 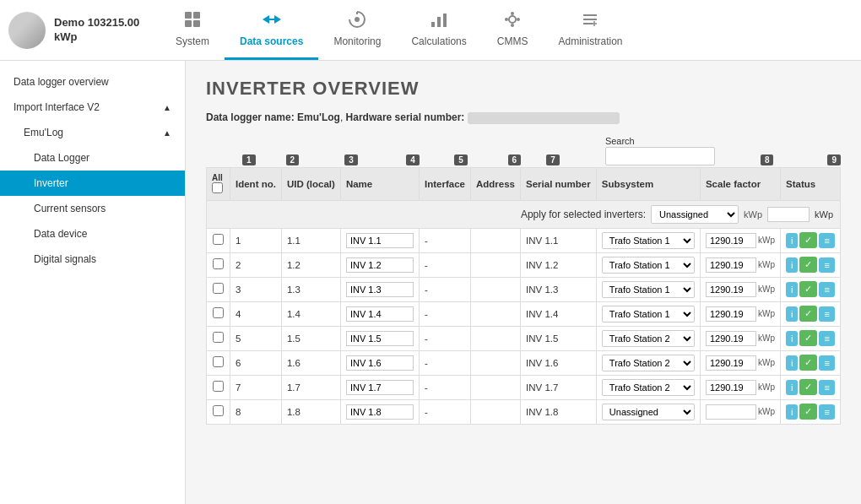 I want to click on row-menu-btn-8: ≡, so click(x=826, y=412).